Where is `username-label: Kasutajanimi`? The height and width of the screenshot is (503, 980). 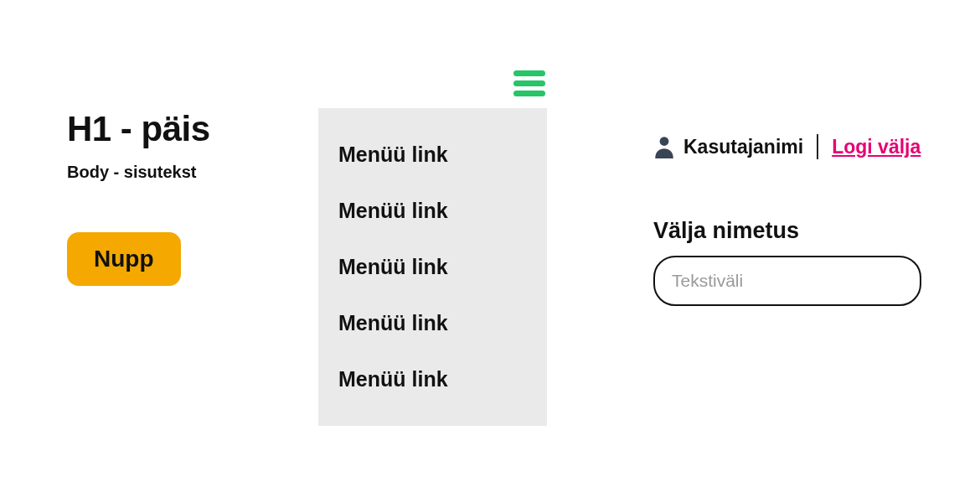 username-label: Kasutajanimi is located at coordinates (744, 148).